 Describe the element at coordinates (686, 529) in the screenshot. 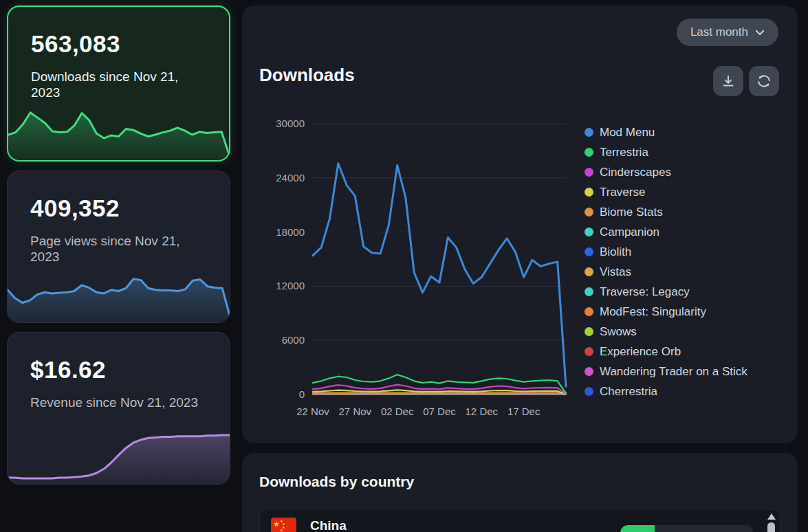

I see `country-progress-track` at that location.